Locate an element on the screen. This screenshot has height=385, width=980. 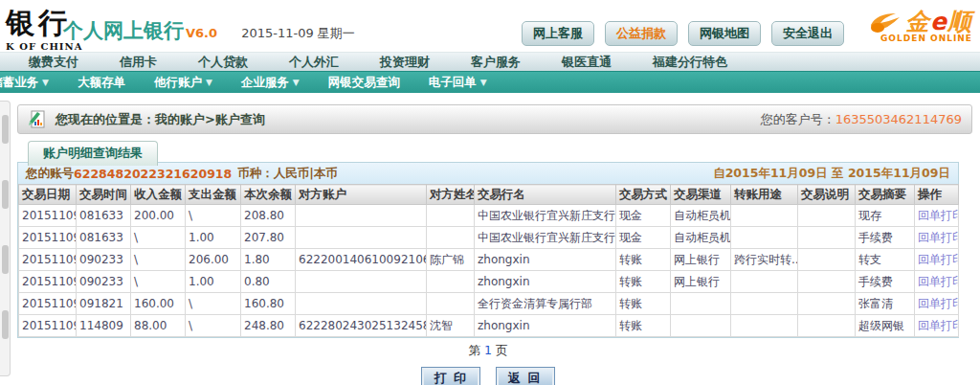
cell-summary: 转支 is located at coordinates (885, 260).